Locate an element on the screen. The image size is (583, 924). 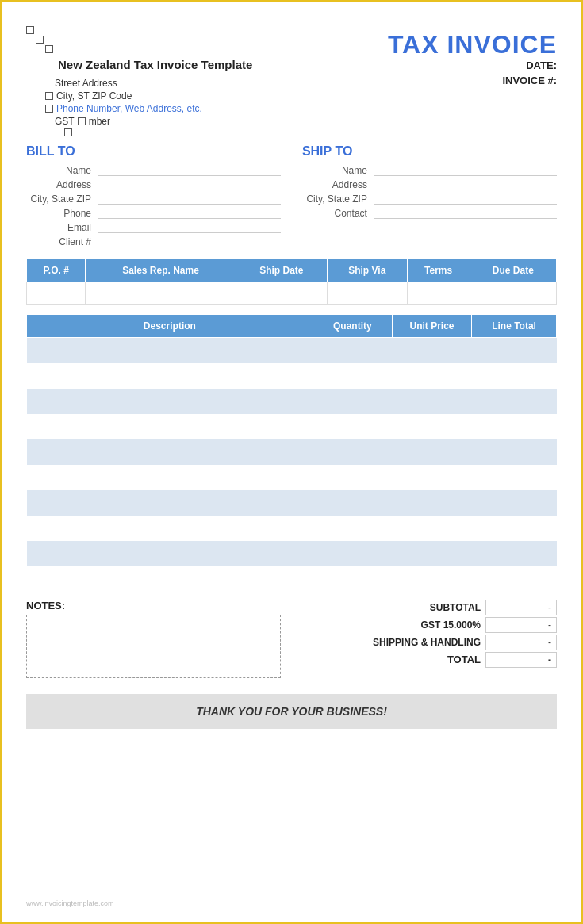
ship-contact-row: Contact is located at coordinates (430, 213).